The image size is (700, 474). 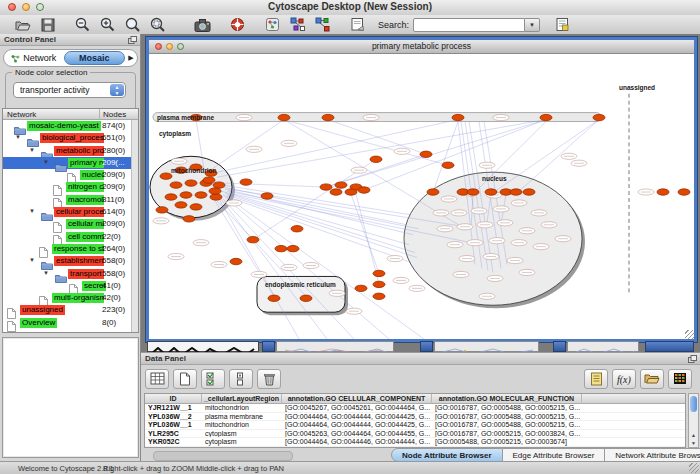 I want to click on tree-node-label: response to stimulu..., so click(x=78, y=249).